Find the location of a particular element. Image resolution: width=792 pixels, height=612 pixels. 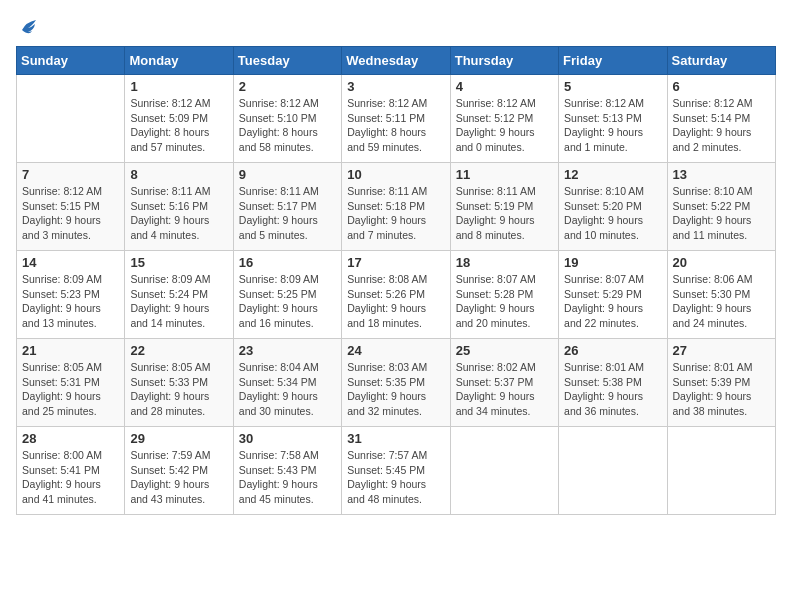

day-number: 14 is located at coordinates (70, 262).